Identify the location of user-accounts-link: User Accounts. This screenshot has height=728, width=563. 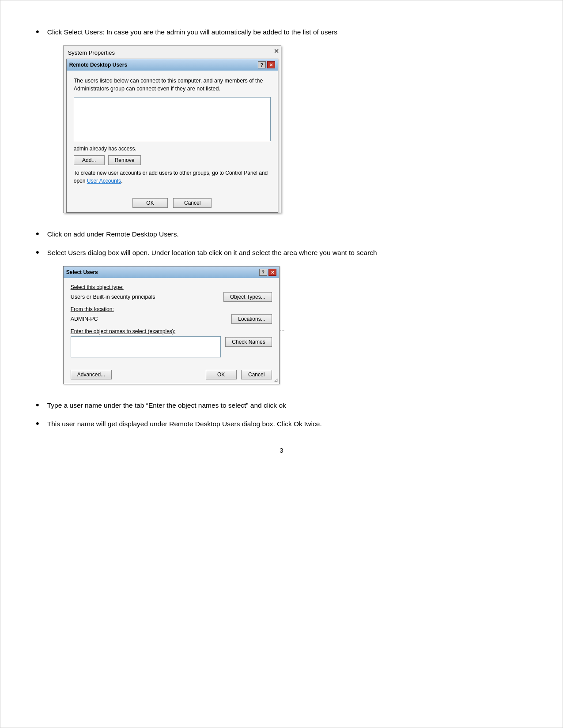
(104, 181).